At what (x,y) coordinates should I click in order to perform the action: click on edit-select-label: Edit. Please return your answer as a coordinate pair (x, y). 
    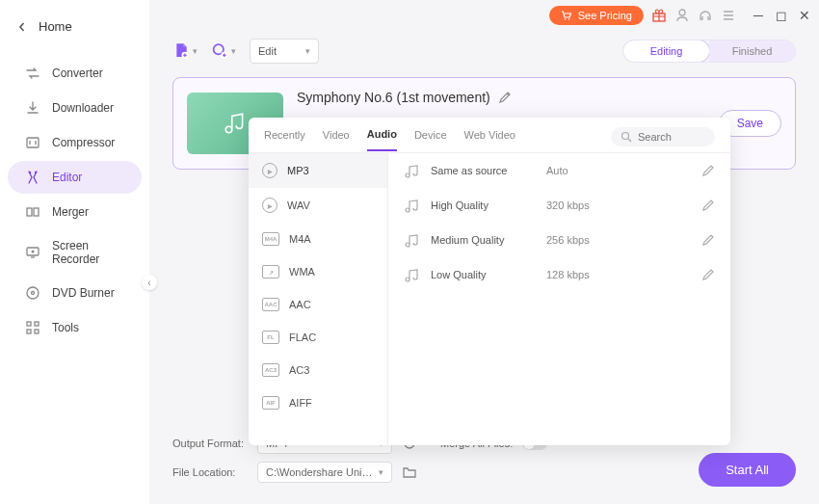
    Looking at the image, I should click on (268, 51).